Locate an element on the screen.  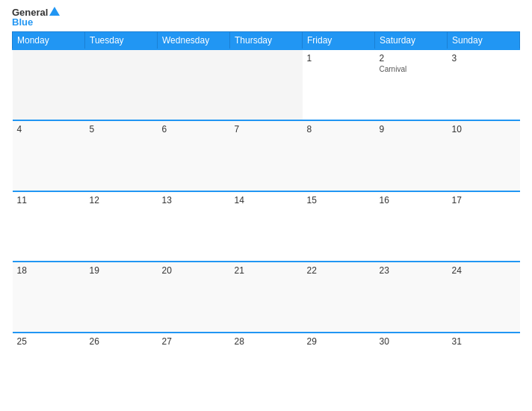
day-number: 15 is located at coordinates (312, 200).